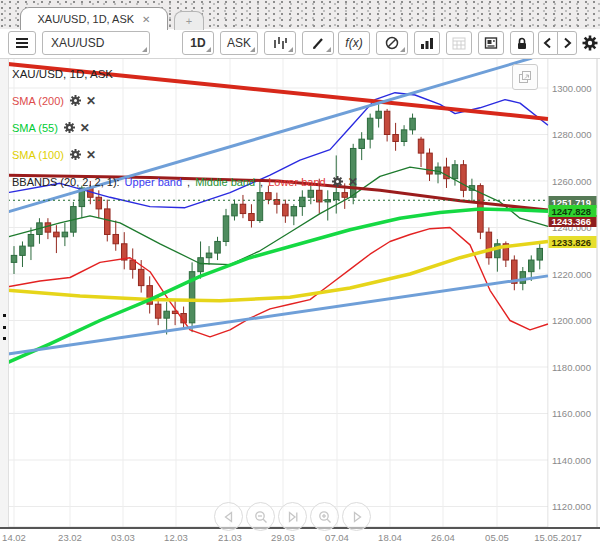  What do you see at coordinates (228, 516) in the screenshot?
I see `scroll-left-button` at bounding box center [228, 516].